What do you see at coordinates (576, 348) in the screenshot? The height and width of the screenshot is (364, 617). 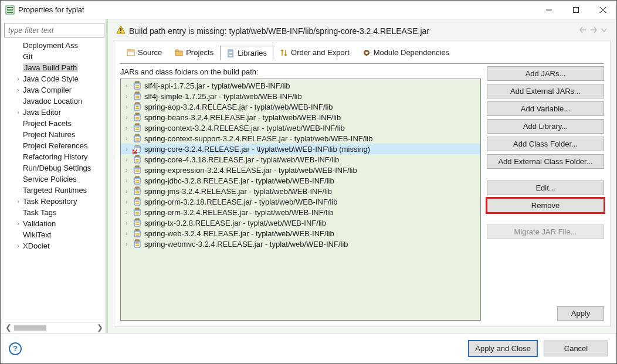 I see `cancel-button: Cancel` at bounding box center [576, 348].